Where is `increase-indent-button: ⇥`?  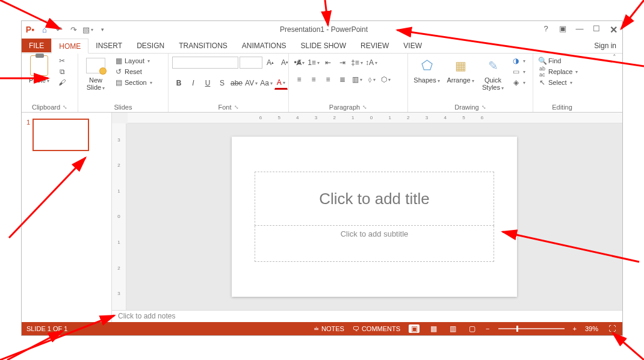 increase-indent-button: ⇥ is located at coordinates (342, 63).